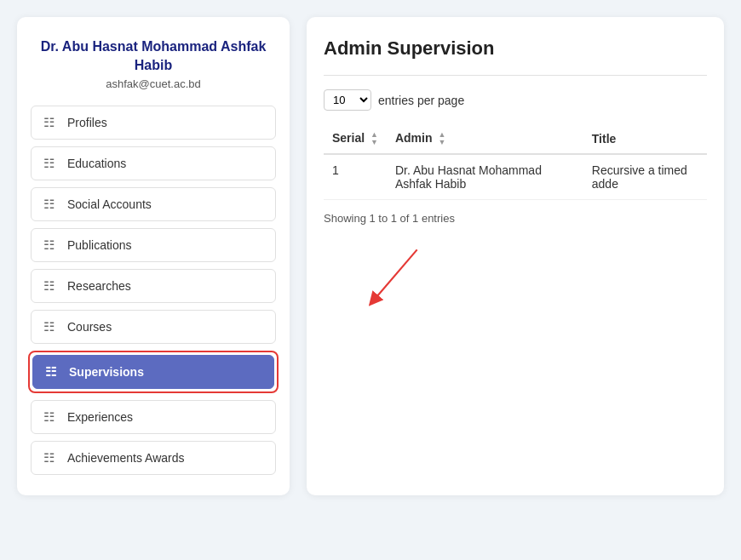 The height and width of the screenshot is (560, 741). What do you see at coordinates (515, 75) in the screenshot?
I see `divider` at bounding box center [515, 75].